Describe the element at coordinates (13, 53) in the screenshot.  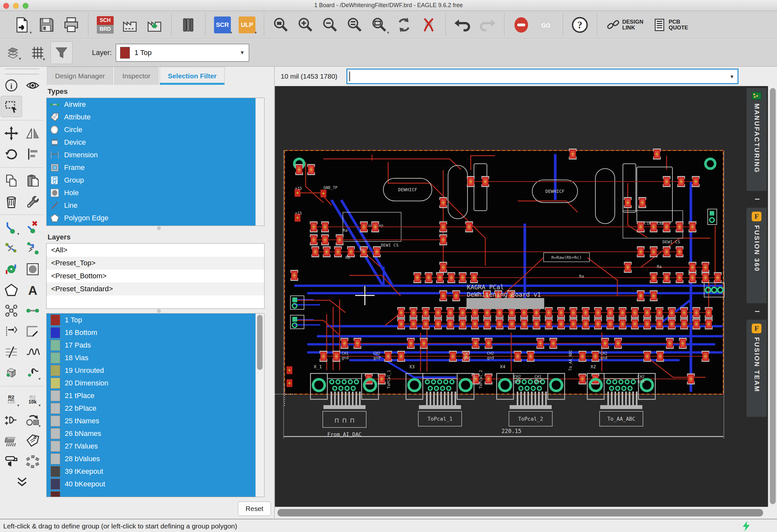
I see `layer-settings-button: ▾` at that location.